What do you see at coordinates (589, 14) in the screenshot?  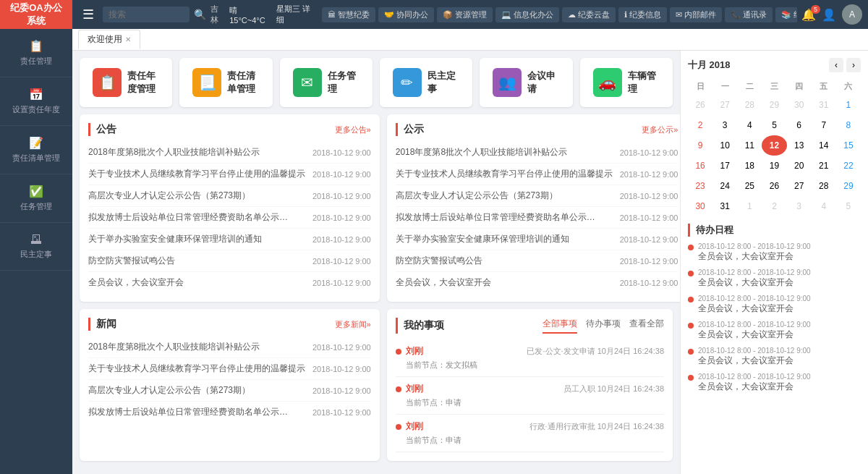 I see `topbar-nav-committee-cloud: ☁ 纪委云盘` at bounding box center [589, 14].